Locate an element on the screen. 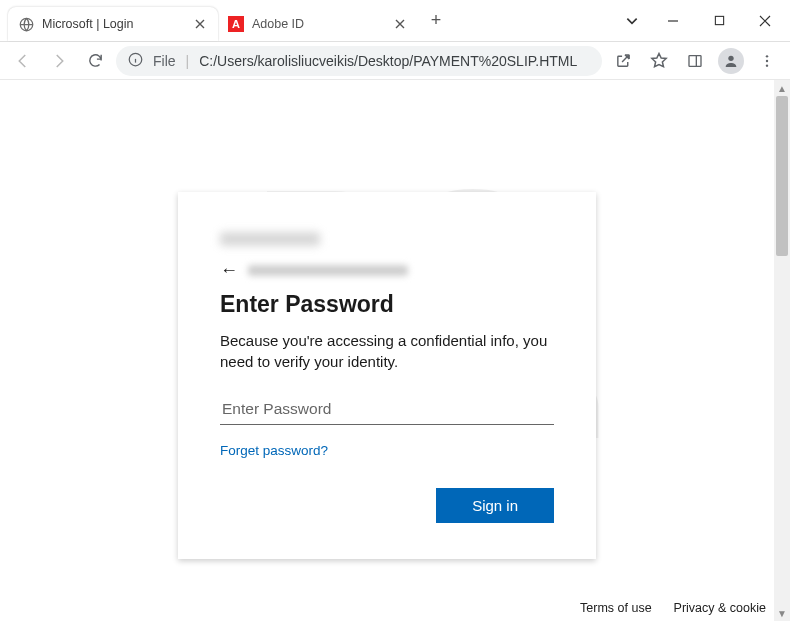 The height and width of the screenshot is (621, 790). address-scheme: File is located at coordinates (164, 61).